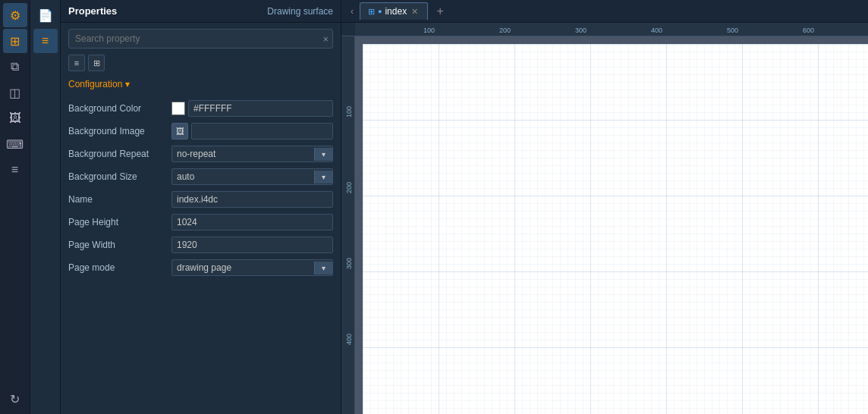 The image size is (868, 414). Describe the element at coordinates (200, 131) in the screenshot. I see `bg-image-row: Background Image 🖼` at that location.